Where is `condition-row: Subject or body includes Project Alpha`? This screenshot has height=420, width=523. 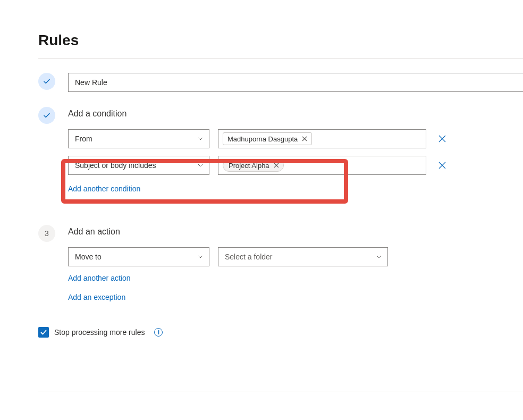 condition-row: Subject or body includes Project Alpha is located at coordinates (296, 165).